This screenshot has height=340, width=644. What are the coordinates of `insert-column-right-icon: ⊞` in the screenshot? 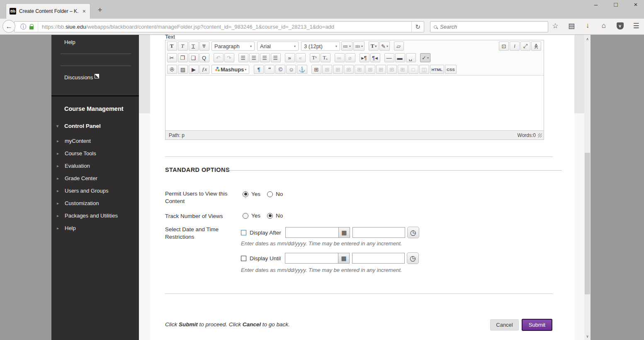 It's located at (392, 69).